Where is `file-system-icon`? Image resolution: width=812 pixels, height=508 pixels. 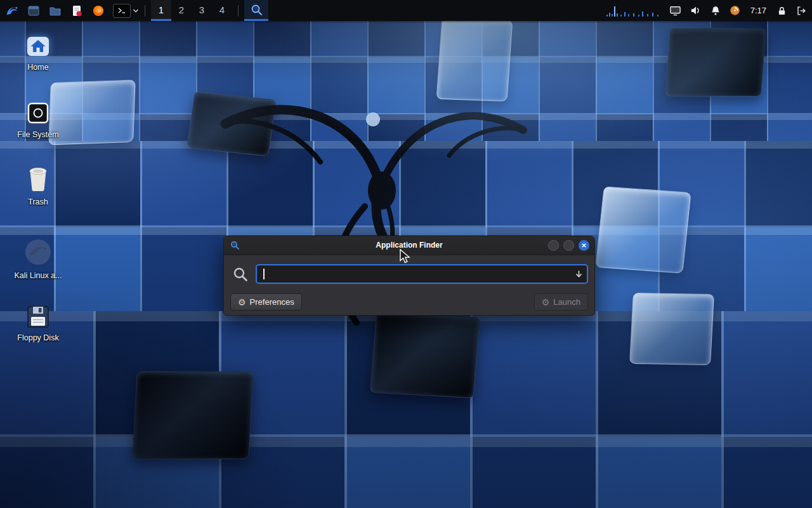
file-system-icon is located at coordinates (38, 114).